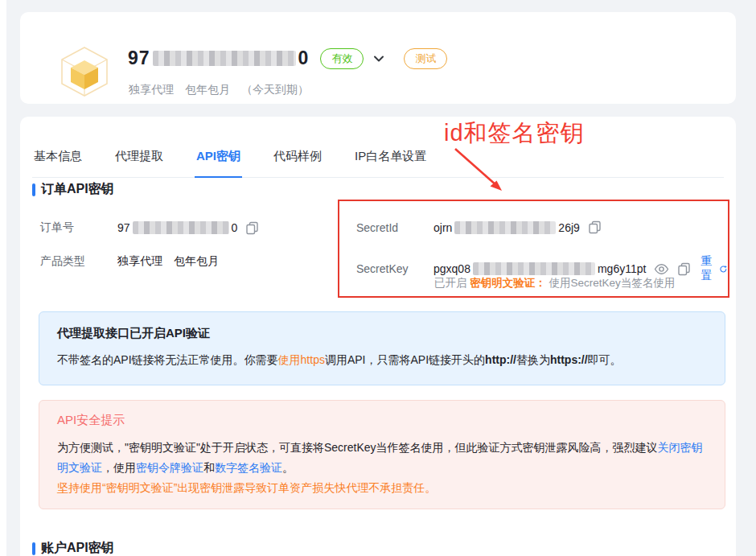 The height and width of the screenshot is (556, 756). Describe the element at coordinates (391, 163) in the screenshot. I see `tab-ip-whitelist: IP白名单设置` at that location.